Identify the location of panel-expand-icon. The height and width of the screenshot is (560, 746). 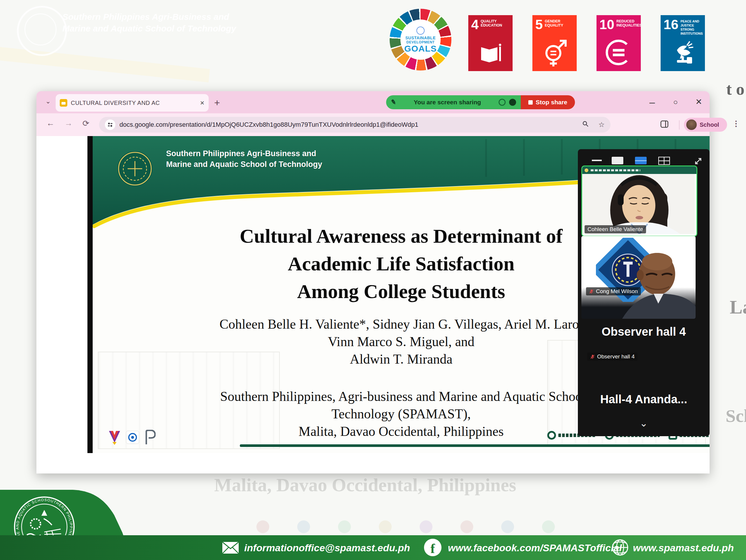
(698, 162).